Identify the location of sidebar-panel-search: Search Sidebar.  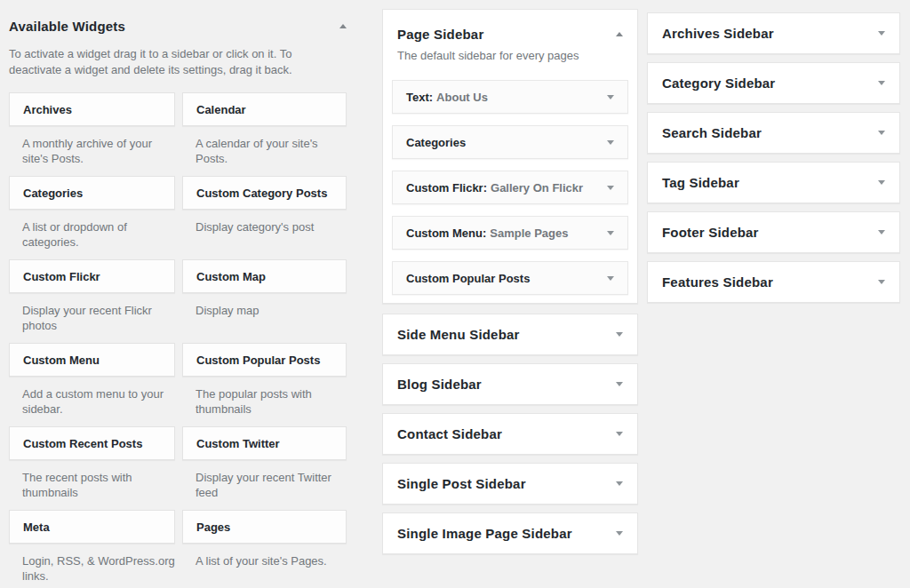
(773, 133).